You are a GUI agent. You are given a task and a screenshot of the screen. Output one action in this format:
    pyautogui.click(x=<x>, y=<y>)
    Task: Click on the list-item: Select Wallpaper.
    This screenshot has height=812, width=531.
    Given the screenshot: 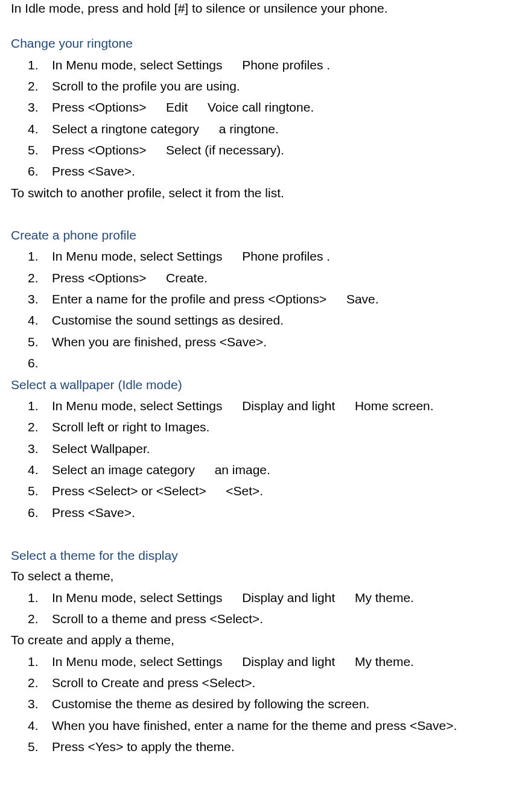 What is the action you would take?
    pyautogui.click(x=291, y=449)
    